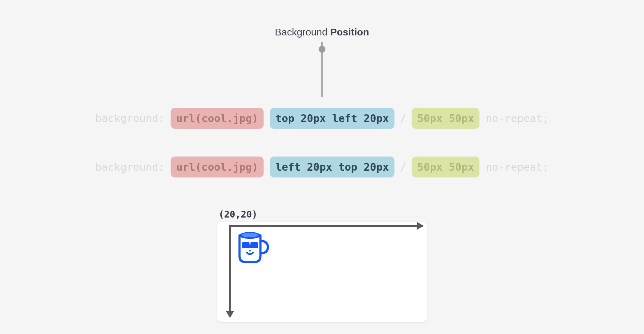 The image size is (644, 334). I want to click on y-axis-arrow, so click(230, 271).